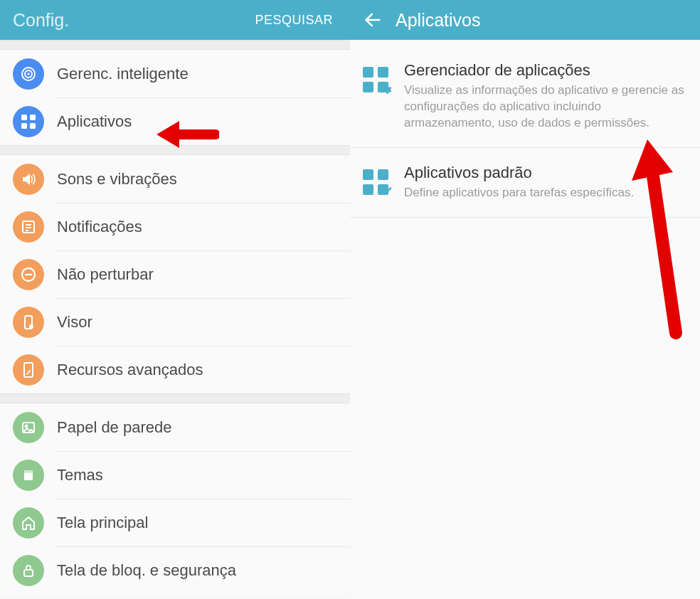  I want to click on setting-label: Não perturbar, so click(105, 275).